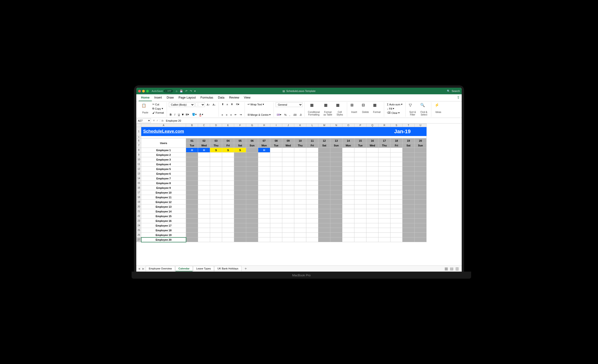 This screenshot has width=598, height=364. Describe the element at coordinates (246, 269) in the screenshot. I see `add-sheet-button: ＋` at that location.